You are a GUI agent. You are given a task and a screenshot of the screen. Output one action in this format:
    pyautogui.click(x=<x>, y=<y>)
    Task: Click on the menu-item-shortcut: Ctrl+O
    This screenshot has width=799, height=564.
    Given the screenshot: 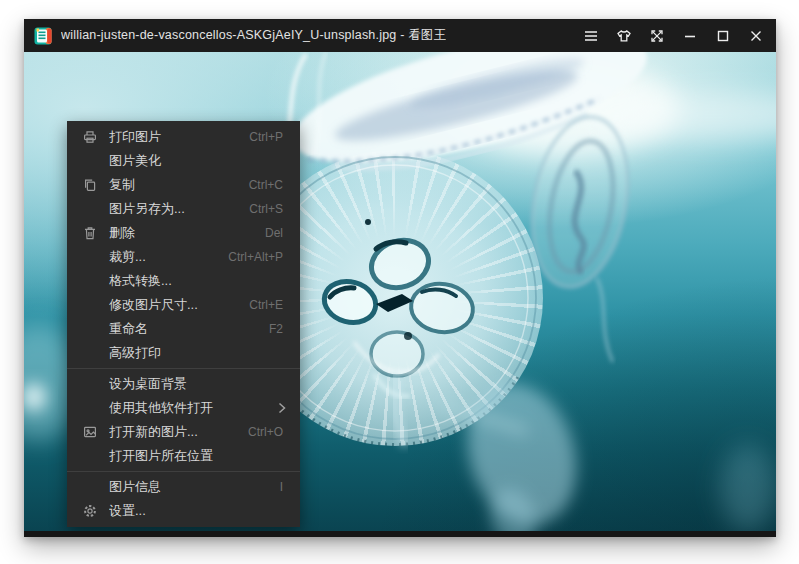 What is the action you would take?
    pyautogui.click(x=266, y=432)
    